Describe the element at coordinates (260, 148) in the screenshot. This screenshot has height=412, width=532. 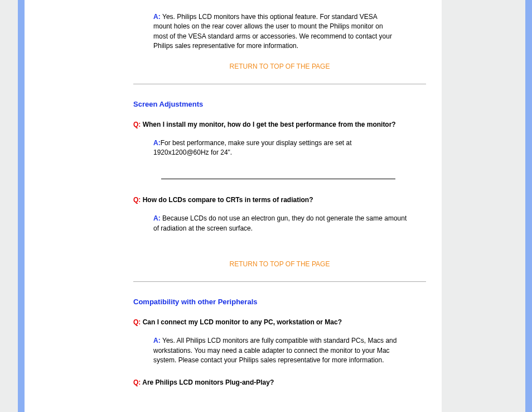
I see `answer-best-performance: A:For best performance, make sure your d…` at that location.